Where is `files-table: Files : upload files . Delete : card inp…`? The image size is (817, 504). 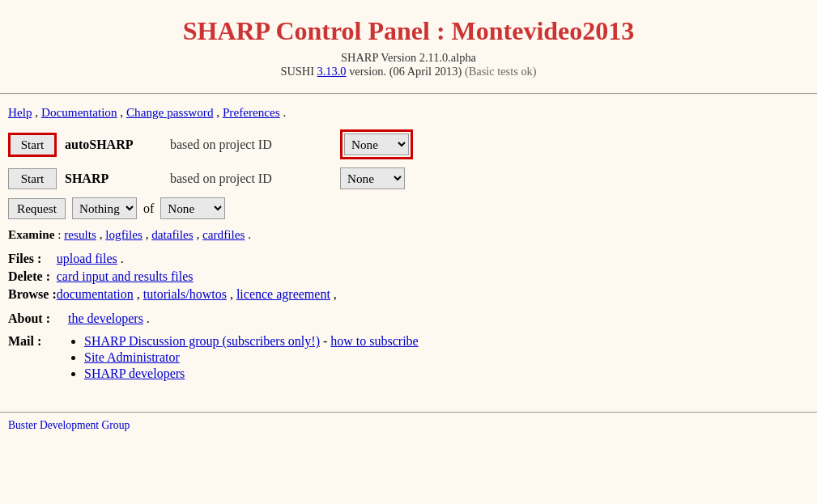
files-table: Files : upload files . Delete : card inp… is located at coordinates (172, 277).